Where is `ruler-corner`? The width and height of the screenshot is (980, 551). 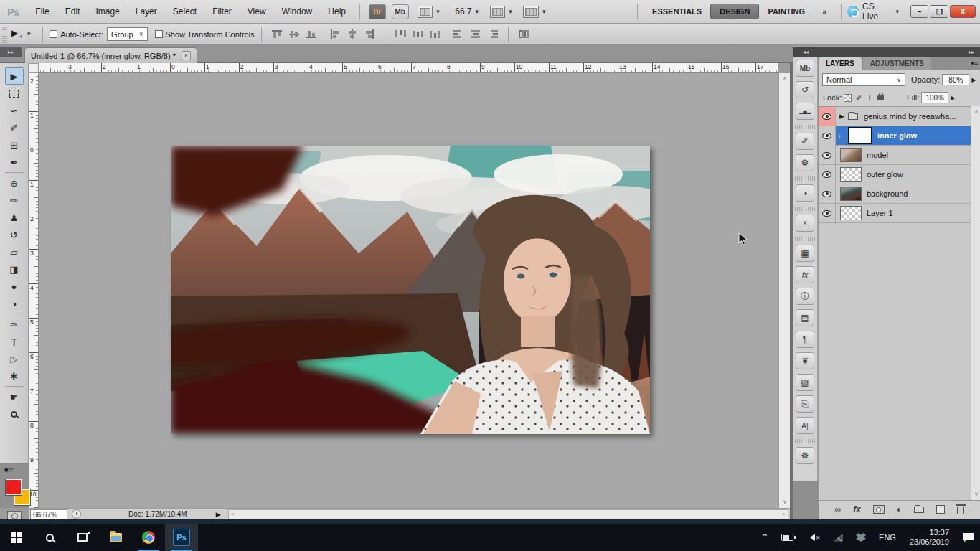
ruler-corner is located at coordinates (34, 68).